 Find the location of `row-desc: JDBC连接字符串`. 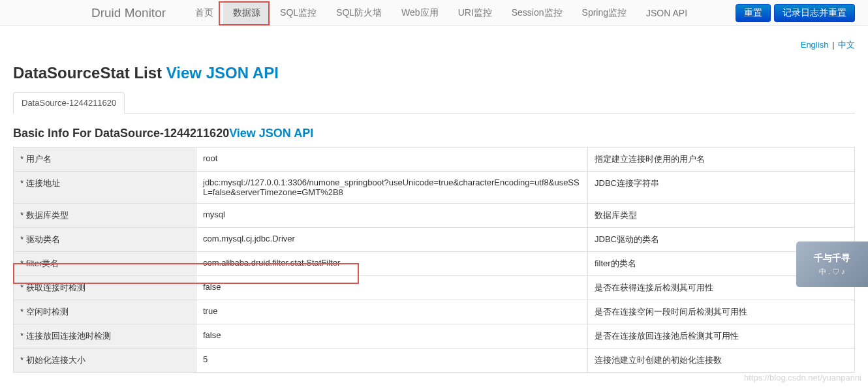

row-desc: JDBC连接字符串 is located at coordinates (722, 188).